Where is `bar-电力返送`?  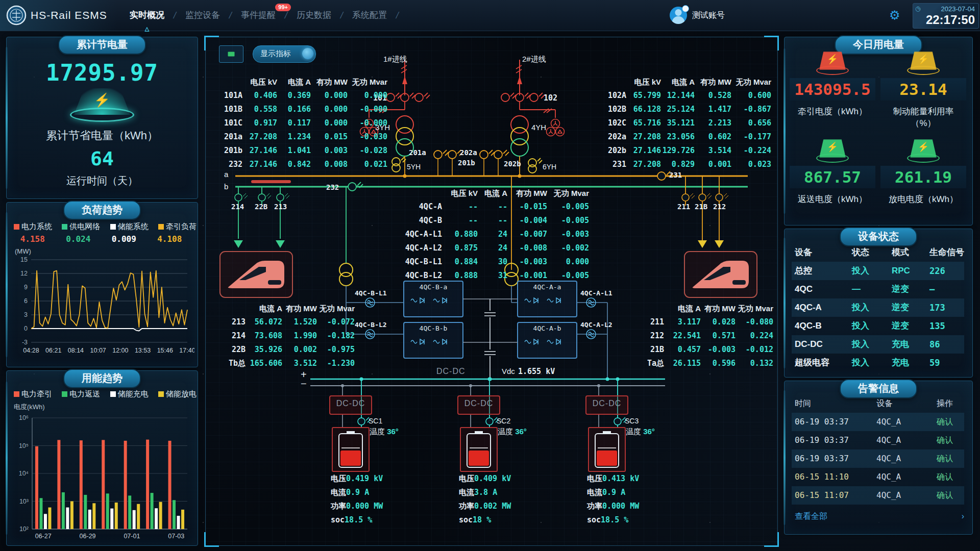 bar-电力返送 is located at coordinates (152, 511).